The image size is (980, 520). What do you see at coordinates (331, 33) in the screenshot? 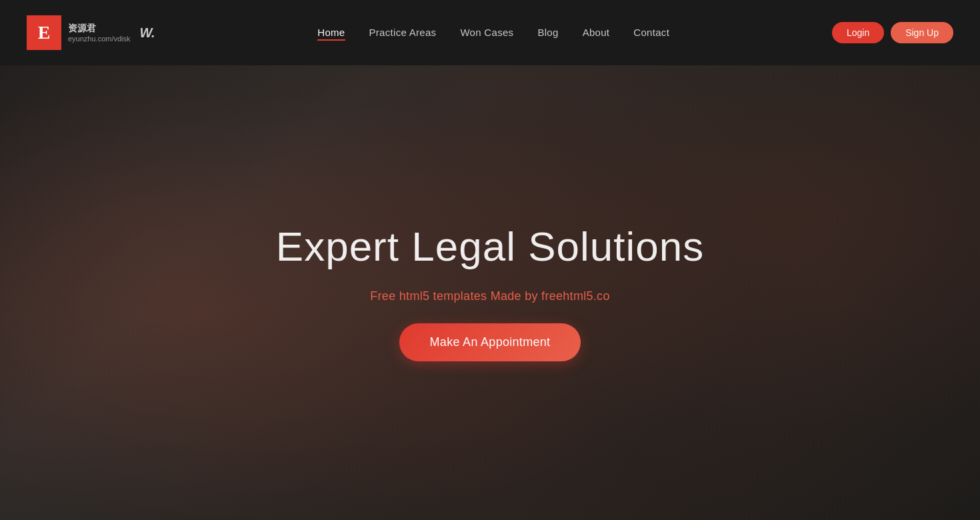
I see `nav-link-home: Home` at bounding box center [331, 33].